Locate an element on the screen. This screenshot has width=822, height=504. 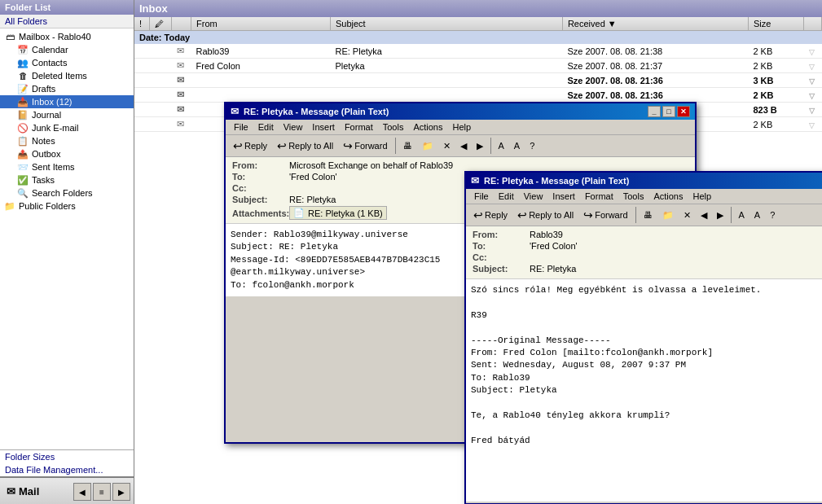
window-1-reply-btn: ↩ Reply is located at coordinates (250, 146).